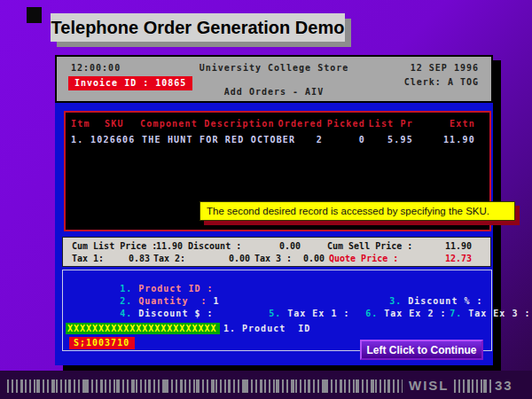 The image size is (532, 399). Describe the element at coordinates (452, 246) in the screenshot. I see `cum-sell-value: 11.90` at that location.